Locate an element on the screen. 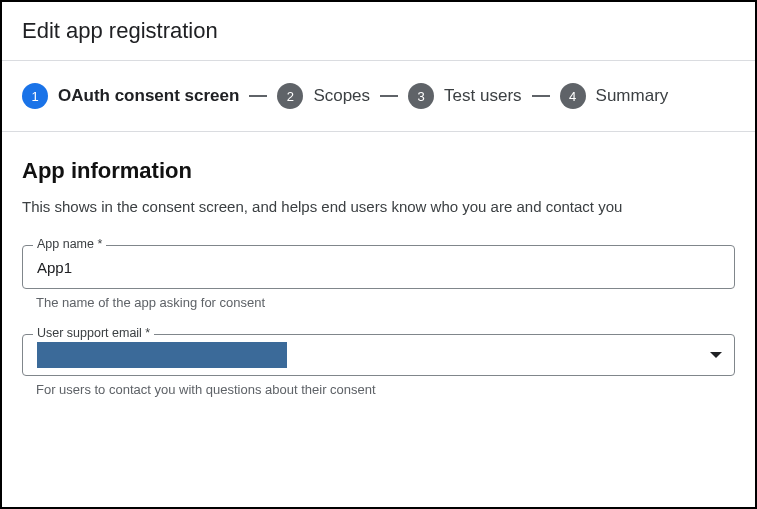  app-name-field-wrapper: App name * The name of the app asking fo… is located at coordinates (378, 278).